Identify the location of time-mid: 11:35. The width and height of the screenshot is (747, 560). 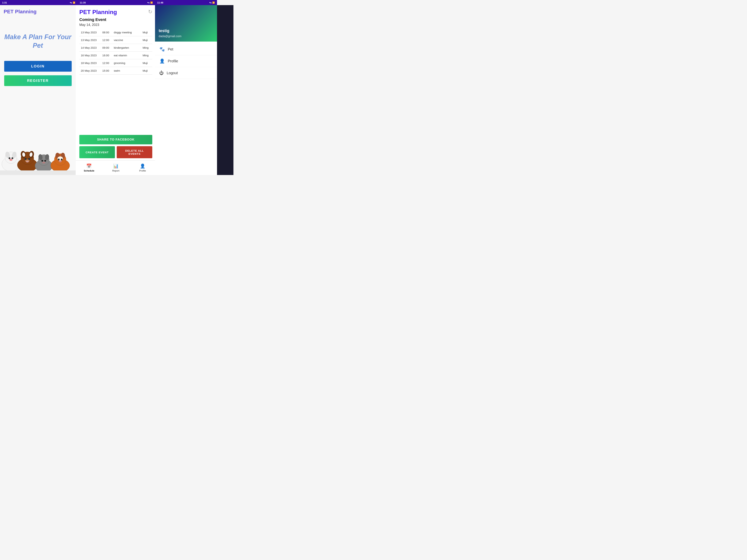
(83, 3).